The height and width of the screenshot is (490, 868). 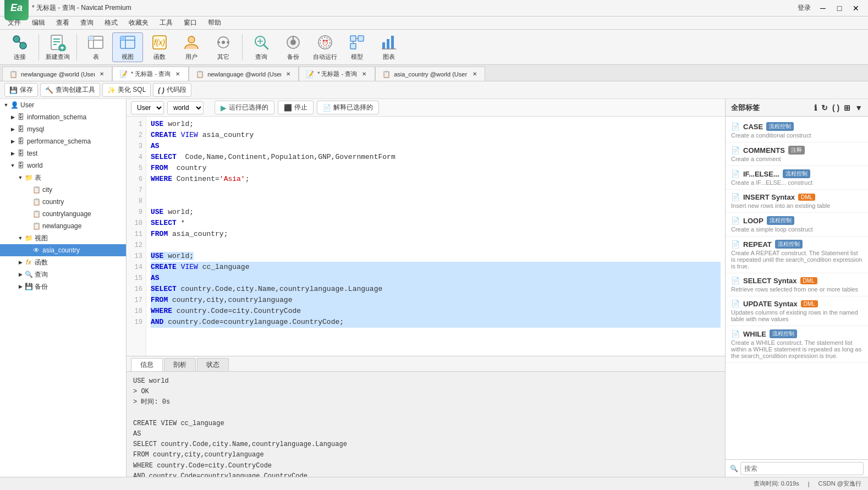 What do you see at coordinates (63, 23) in the screenshot?
I see `menu-view: 查看` at bounding box center [63, 23].